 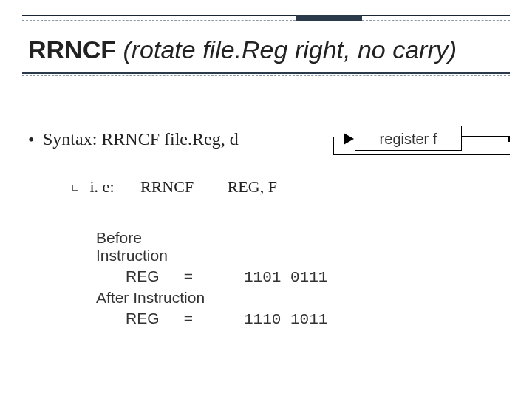 What do you see at coordinates (408, 138) in the screenshot?
I see `register-box: register f` at bounding box center [408, 138].